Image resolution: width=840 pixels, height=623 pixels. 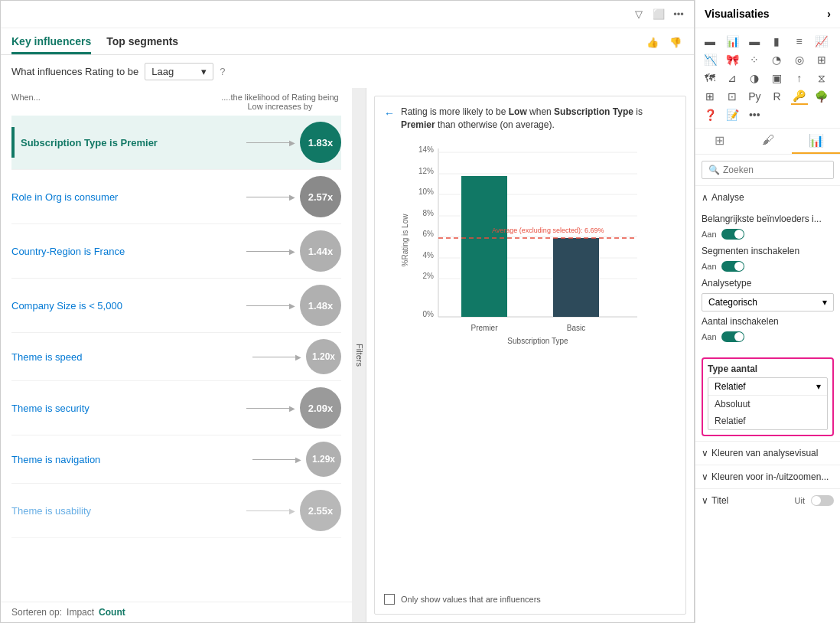 I want to click on matrix-icon: ⊡, so click(x=732, y=96).